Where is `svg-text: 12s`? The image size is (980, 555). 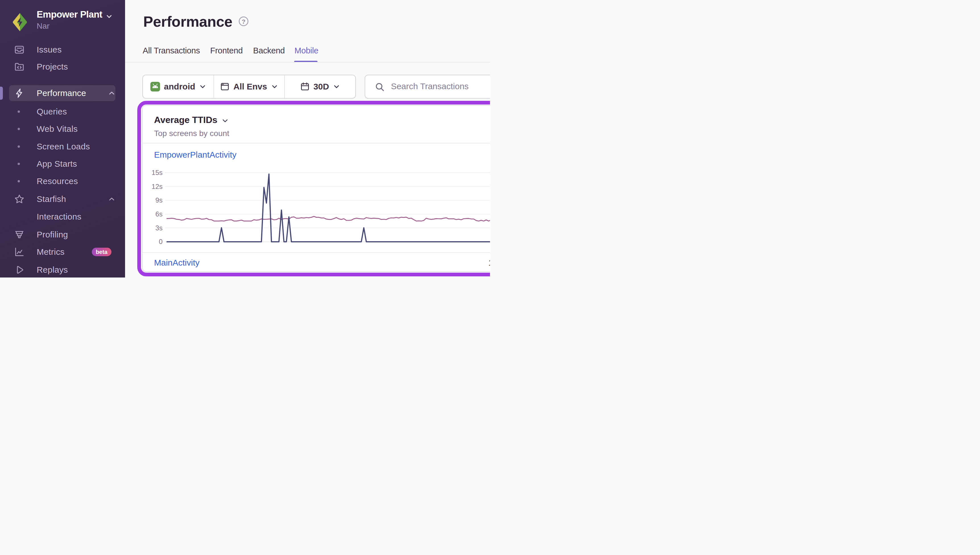 svg-text: 12s is located at coordinates (157, 186).